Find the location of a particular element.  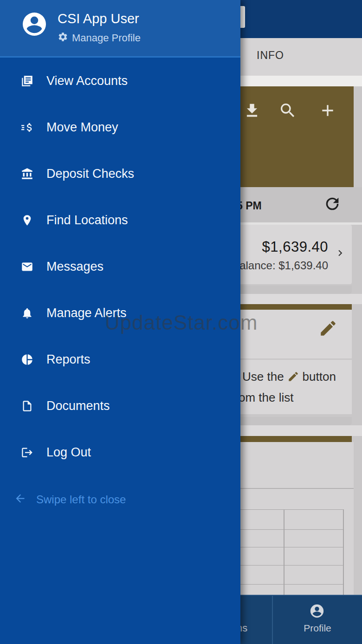

edit-button is located at coordinates (328, 329).